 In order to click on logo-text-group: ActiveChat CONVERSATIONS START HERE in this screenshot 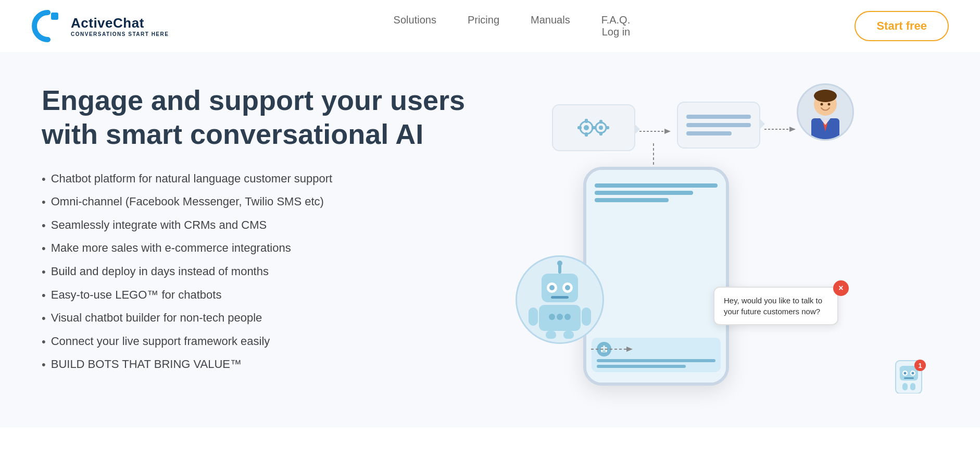, I will do `click(120, 26)`.